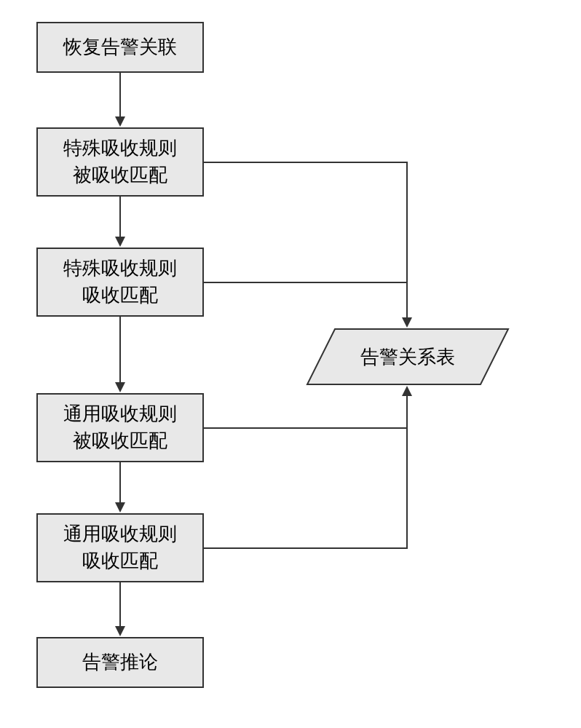 Image resolution: width=581 pixels, height=728 pixels. I want to click on box-label: 告警关系表, so click(408, 357).